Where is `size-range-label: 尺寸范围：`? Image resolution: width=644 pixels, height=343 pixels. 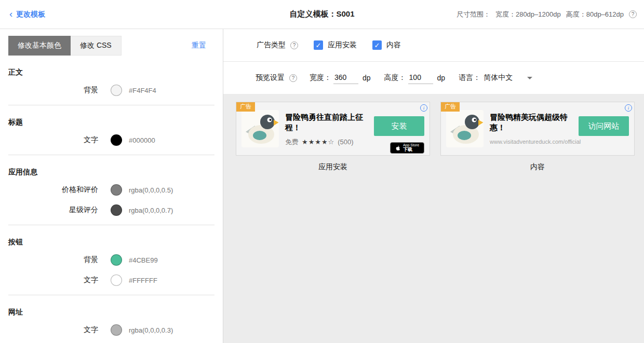 size-range-label: 尺寸范围： is located at coordinates (474, 15).